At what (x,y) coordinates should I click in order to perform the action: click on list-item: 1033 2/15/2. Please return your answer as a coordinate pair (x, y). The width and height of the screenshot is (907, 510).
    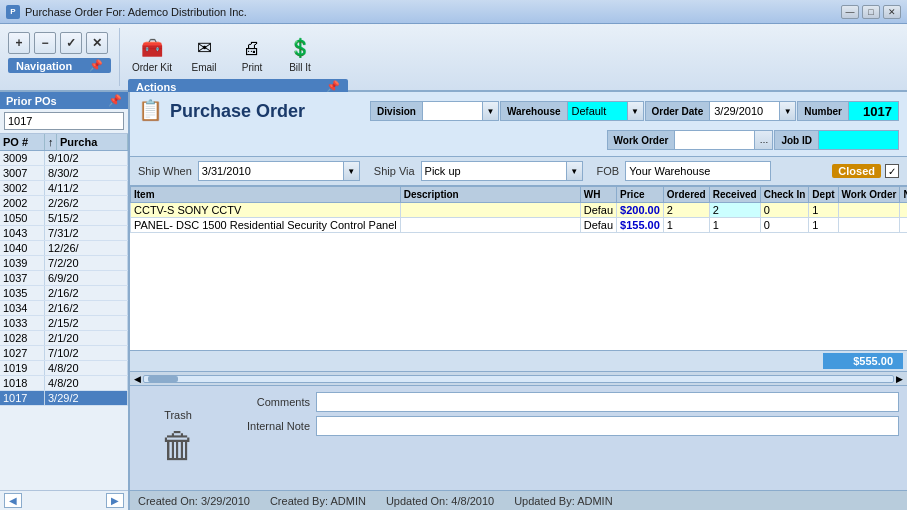
    Looking at the image, I should click on (64, 324).